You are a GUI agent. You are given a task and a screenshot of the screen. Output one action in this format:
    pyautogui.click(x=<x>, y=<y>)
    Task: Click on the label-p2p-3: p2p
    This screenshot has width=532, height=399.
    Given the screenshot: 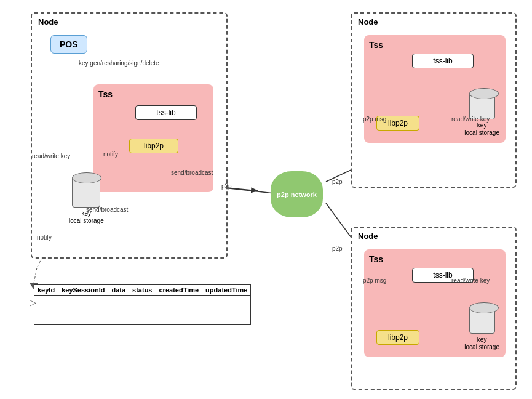 What is the action you would take?
    pyautogui.click(x=337, y=249)
    